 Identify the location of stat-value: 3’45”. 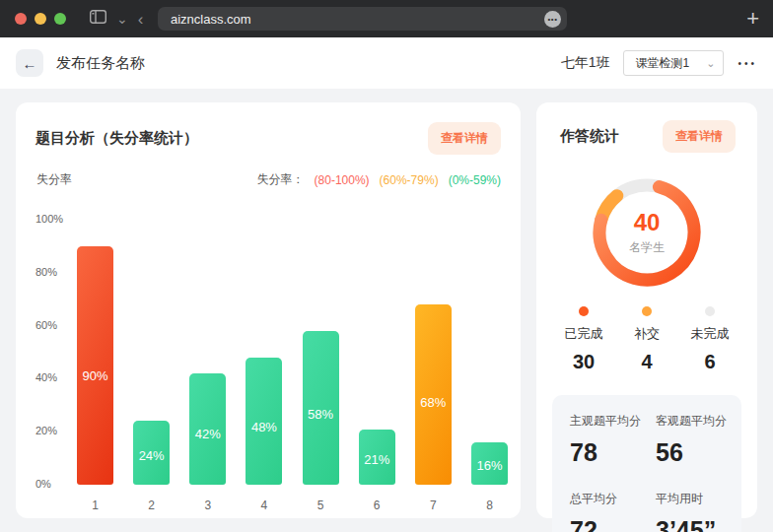
(698, 524).